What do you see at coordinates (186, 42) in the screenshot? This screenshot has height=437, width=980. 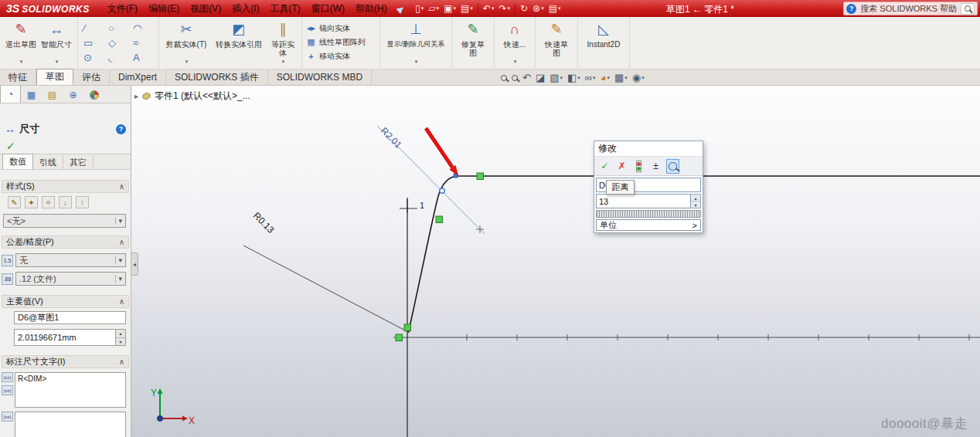 I see `trim-entities-button: ✂ 剪裁实体(T) ▾` at bounding box center [186, 42].